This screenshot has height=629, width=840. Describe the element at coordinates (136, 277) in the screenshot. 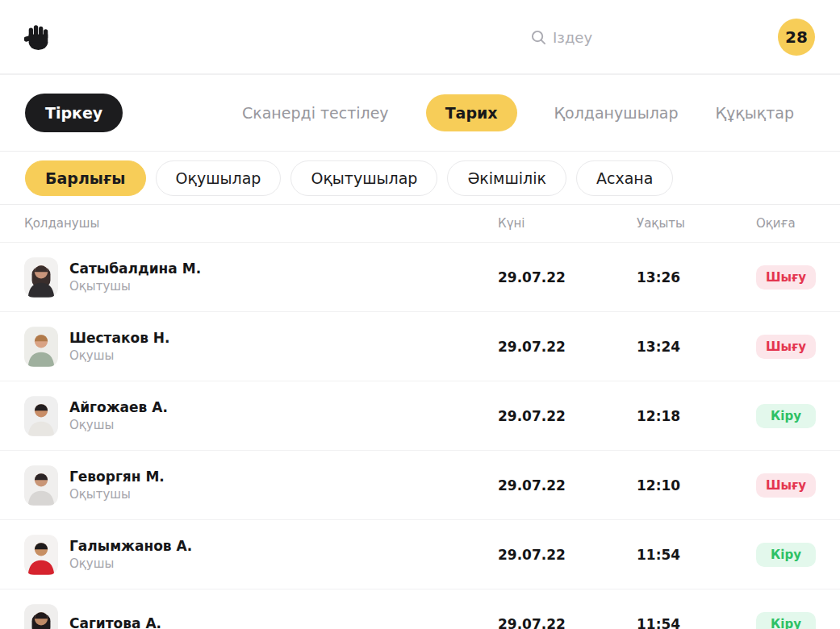

I see `user-text: Сатыбалдина М. Оқытушы` at that location.